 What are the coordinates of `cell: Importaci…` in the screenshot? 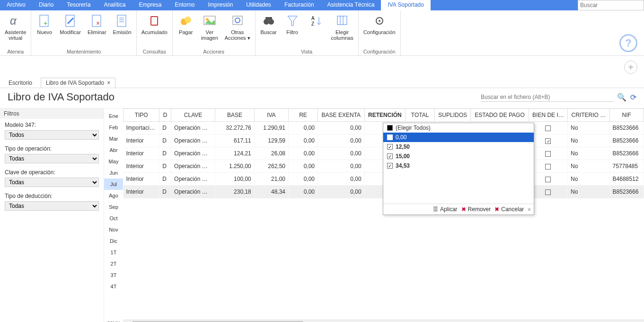 It's located at (141, 128).